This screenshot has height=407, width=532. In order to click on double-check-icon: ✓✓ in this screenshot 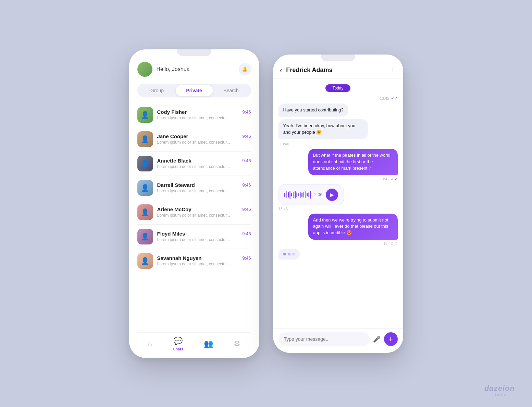, I will do `click(394, 179)`.